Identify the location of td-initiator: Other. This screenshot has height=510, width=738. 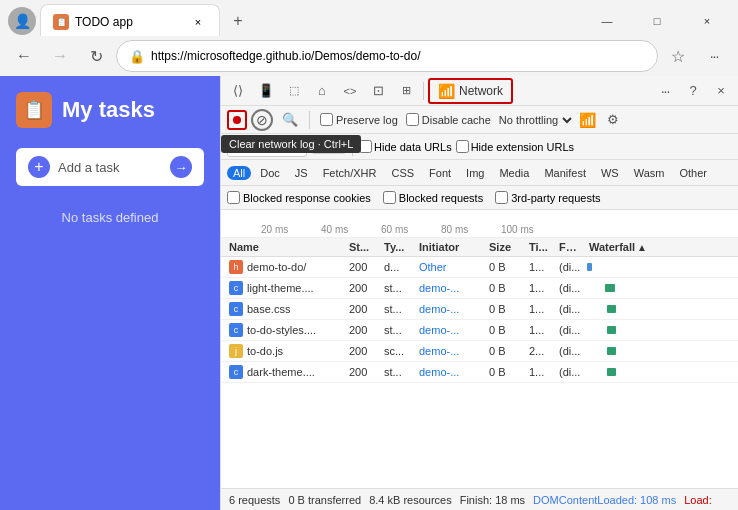
(450, 267).